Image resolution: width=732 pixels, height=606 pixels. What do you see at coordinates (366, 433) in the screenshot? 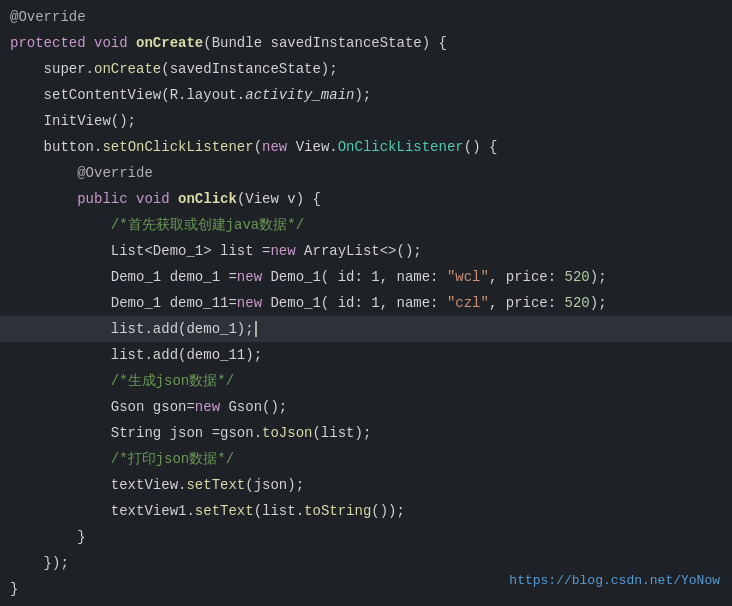
I see `code-line: String json =gson.toJson(list);` at bounding box center [366, 433].